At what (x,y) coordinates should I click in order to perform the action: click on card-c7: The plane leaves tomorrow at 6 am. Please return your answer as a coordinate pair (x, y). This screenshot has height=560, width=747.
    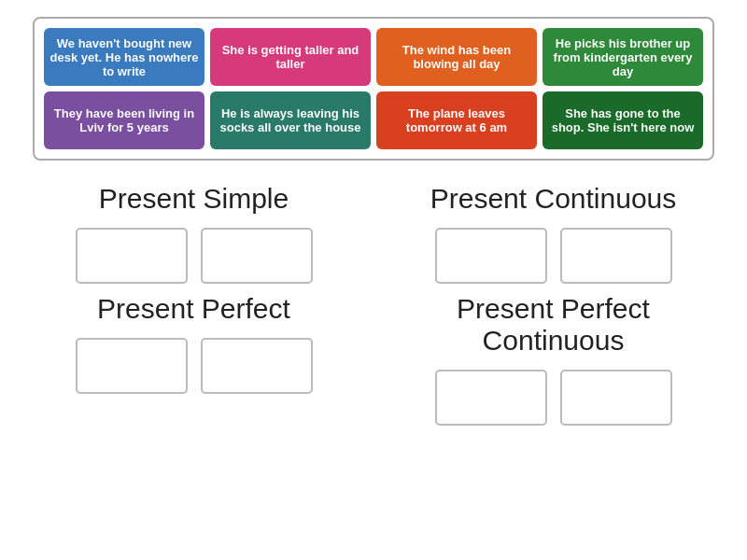
    Looking at the image, I should click on (457, 120).